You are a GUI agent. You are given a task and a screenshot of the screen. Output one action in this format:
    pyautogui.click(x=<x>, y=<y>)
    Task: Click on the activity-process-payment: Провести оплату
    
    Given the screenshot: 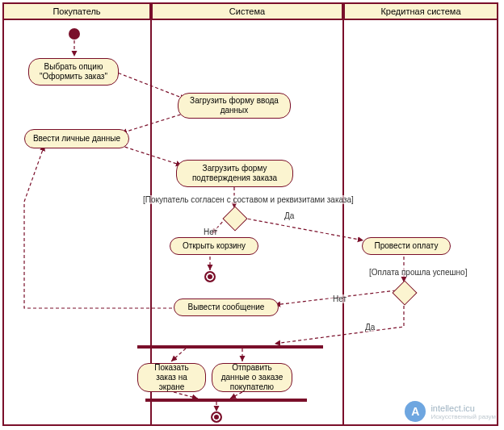 What is the action you would take?
    pyautogui.click(x=406, y=246)
    